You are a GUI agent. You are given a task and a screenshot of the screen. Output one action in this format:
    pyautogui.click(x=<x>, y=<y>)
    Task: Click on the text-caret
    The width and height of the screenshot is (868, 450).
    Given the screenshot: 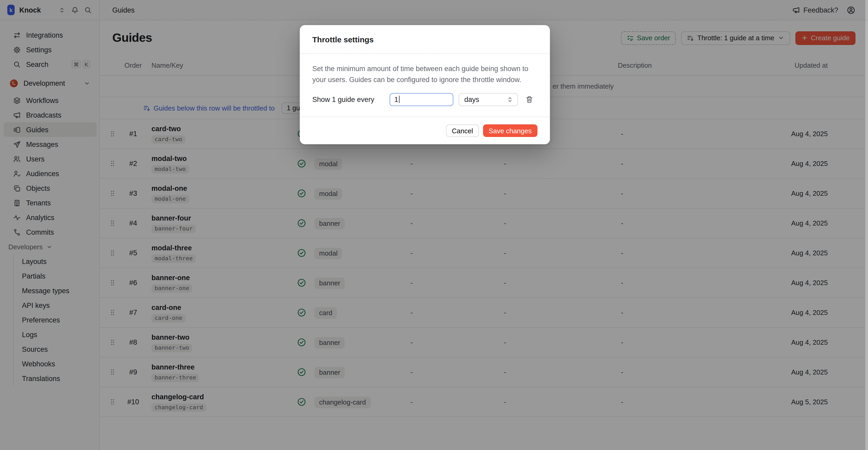 What is the action you would take?
    pyautogui.click(x=399, y=99)
    